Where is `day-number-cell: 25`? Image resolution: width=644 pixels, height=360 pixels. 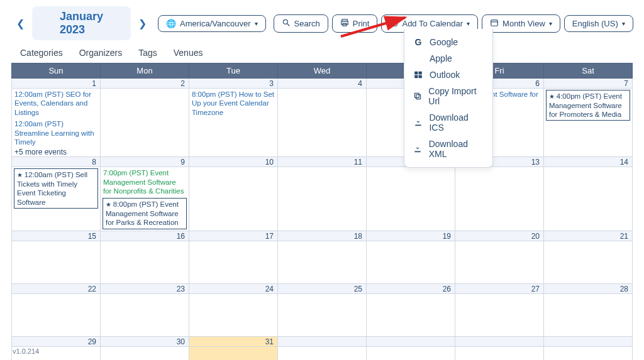 day-number-cell: 25 is located at coordinates (322, 288).